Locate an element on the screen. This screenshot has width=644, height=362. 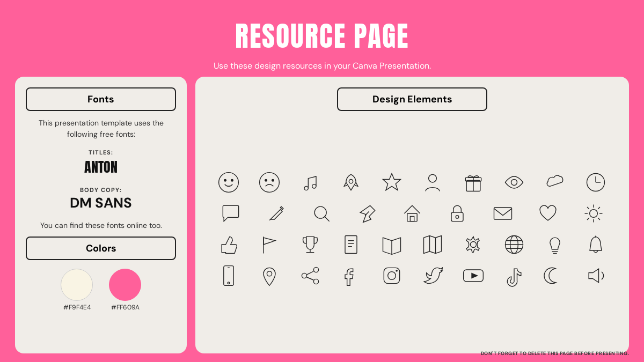
sun-icon is located at coordinates (594, 213).